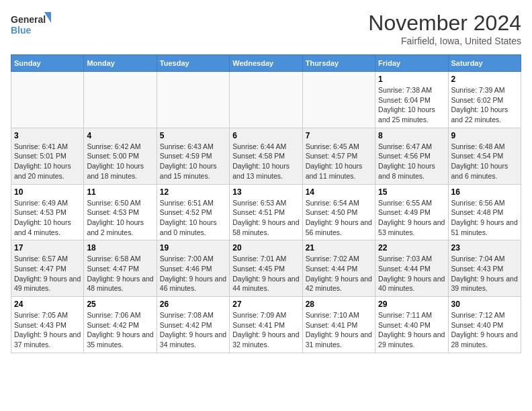 The image size is (532, 411). Describe the element at coordinates (120, 269) in the screenshot. I see `calendar-cell: 18 Sunrise: 6:58 AM Sunset: 4:47 PM Dayl…` at that location.